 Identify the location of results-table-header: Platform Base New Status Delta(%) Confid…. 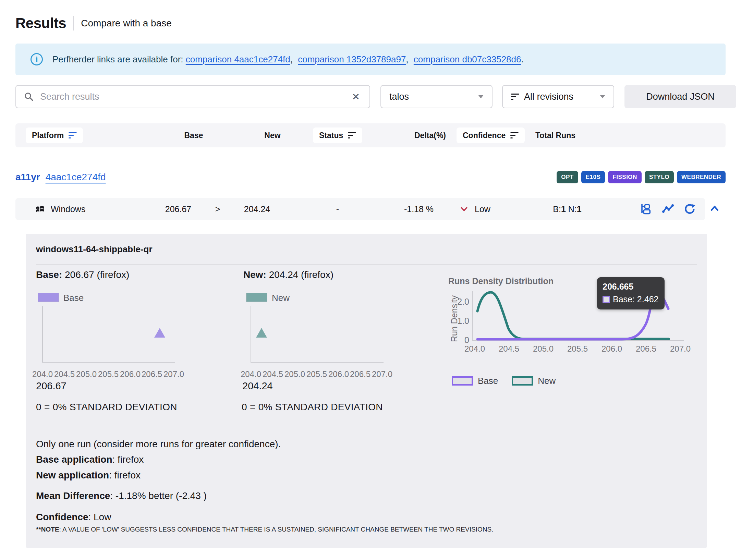
(370, 135).